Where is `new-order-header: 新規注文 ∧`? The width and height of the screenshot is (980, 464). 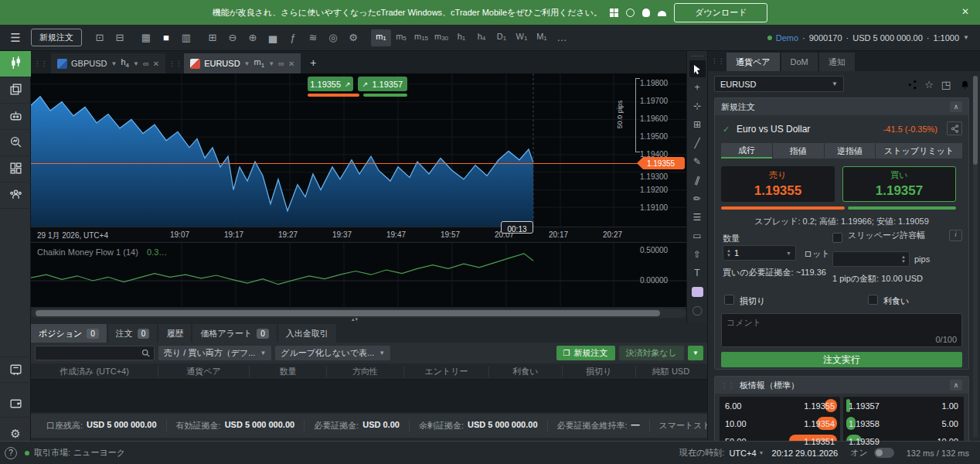 new-order-header: 新規注文 ∧ is located at coordinates (842, 107).